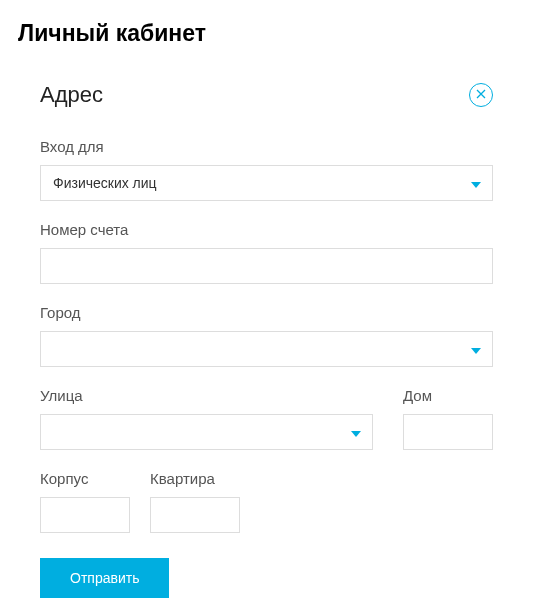 Image resolution: width=533 pixels, height=613 pixels. I want to click on account-number-group: Номер счета, so click(266, 252).